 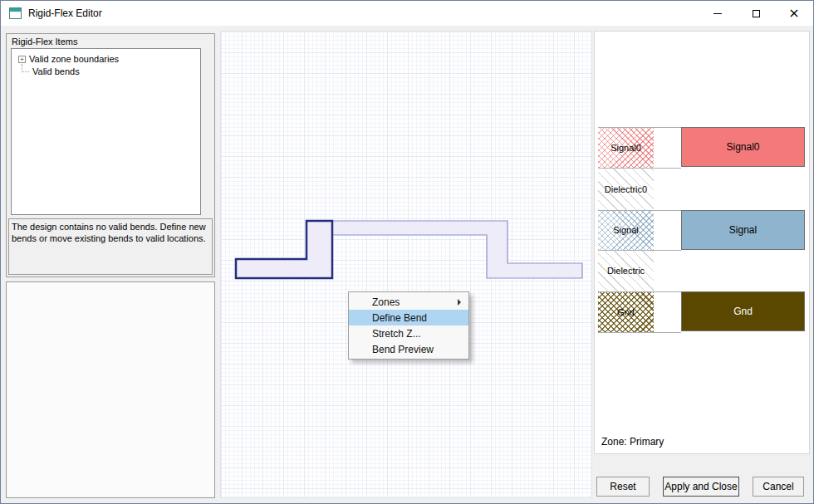 What do you see at coordinates (743, 147) in the screenshot?
I see `layer-swatch-signal0: Signal0` at bounding box center [743, 147].